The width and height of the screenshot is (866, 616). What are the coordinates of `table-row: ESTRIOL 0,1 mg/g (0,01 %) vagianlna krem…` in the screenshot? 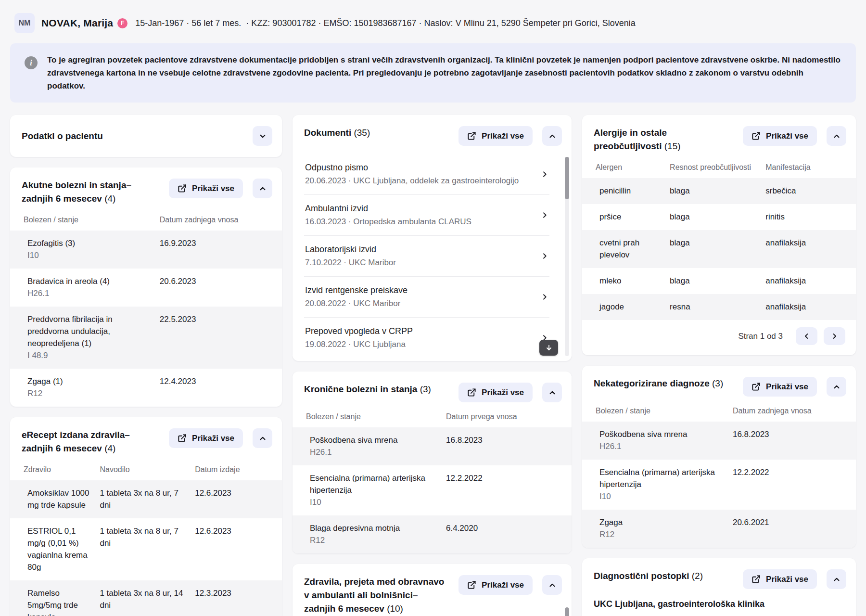 It's located at (146, 550).